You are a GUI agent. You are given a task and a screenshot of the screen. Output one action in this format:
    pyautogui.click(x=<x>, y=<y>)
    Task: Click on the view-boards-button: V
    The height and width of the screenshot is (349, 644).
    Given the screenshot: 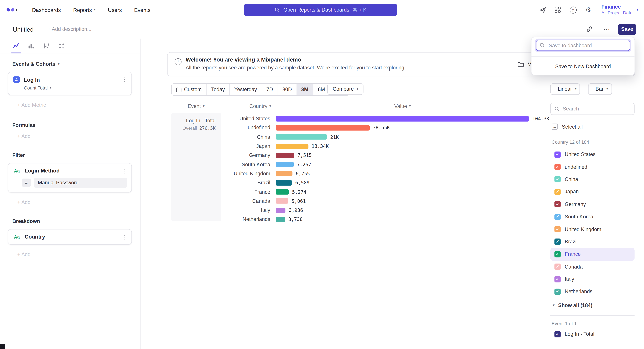 What is the action you would take?
    pyautogui.click(x=524, y=64)
    